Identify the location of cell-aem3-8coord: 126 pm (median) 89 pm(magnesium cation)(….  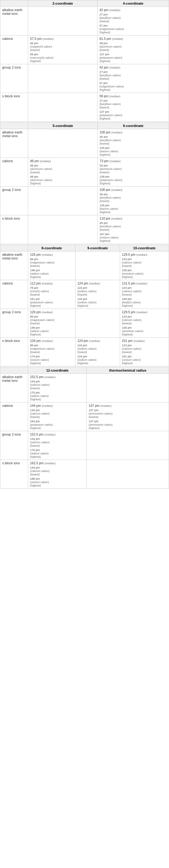
(52, 266).